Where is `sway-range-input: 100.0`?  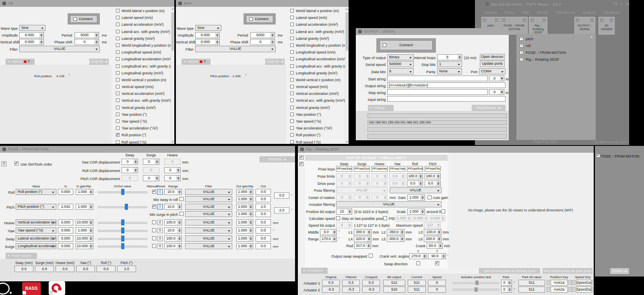
sway-range-input: 100.0 is located at coordinates (173, 239).